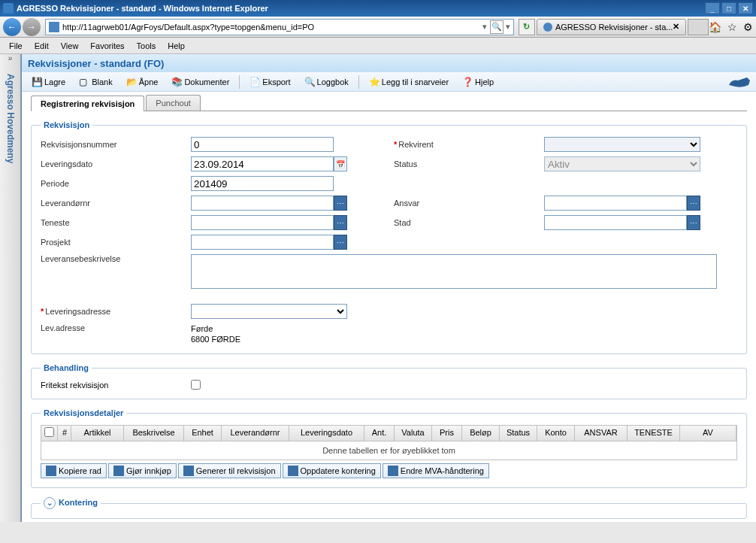 The height and width of the screenshot is (543, 756). What do you see at coordinates (173, 102) in the screenshot?
I see `tab-punchout: Punchout` at bounding box center [173, 102].